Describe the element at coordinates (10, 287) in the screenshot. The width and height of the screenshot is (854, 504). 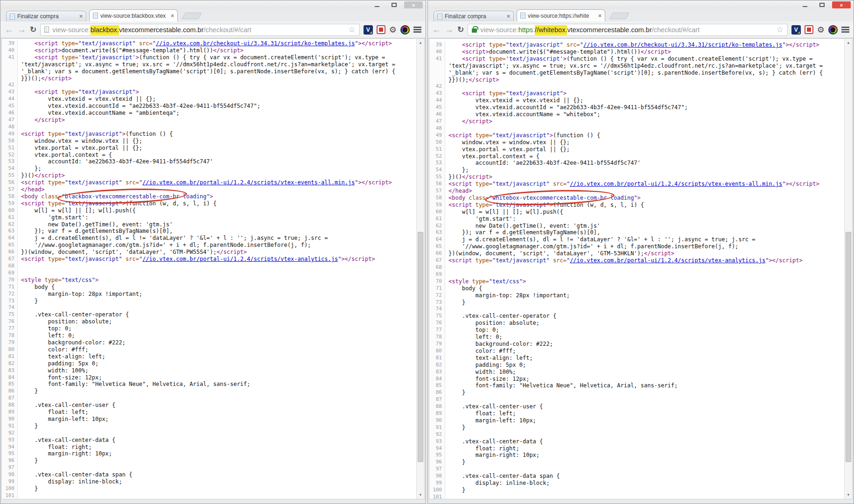
I see `line-number: 71` at that location.